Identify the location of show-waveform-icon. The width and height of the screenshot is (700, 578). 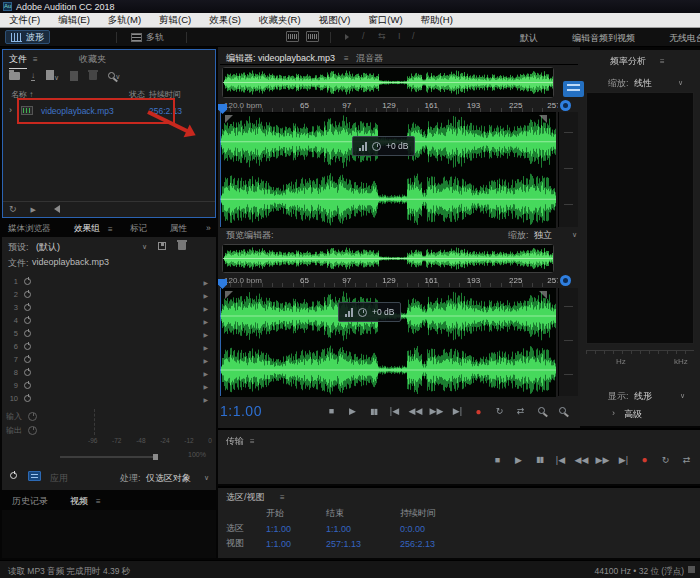
(292, 36).